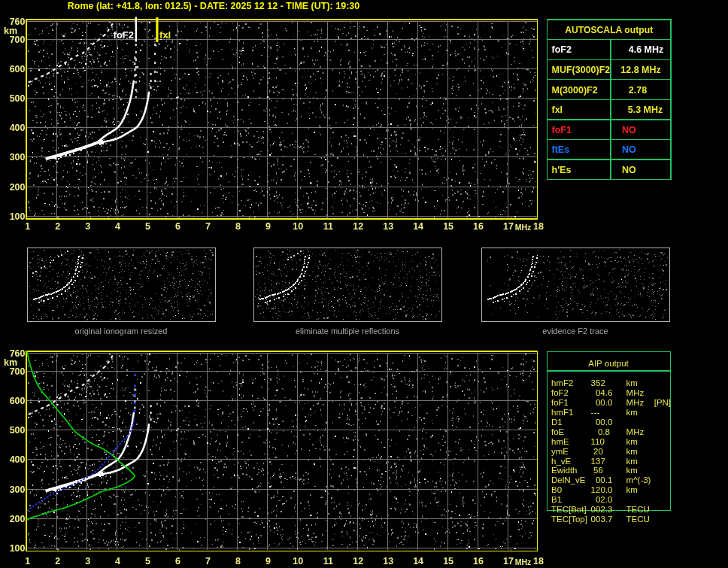 The image size is (728, 568). I want to click on svg-text: AIP output, so click(608, 363).